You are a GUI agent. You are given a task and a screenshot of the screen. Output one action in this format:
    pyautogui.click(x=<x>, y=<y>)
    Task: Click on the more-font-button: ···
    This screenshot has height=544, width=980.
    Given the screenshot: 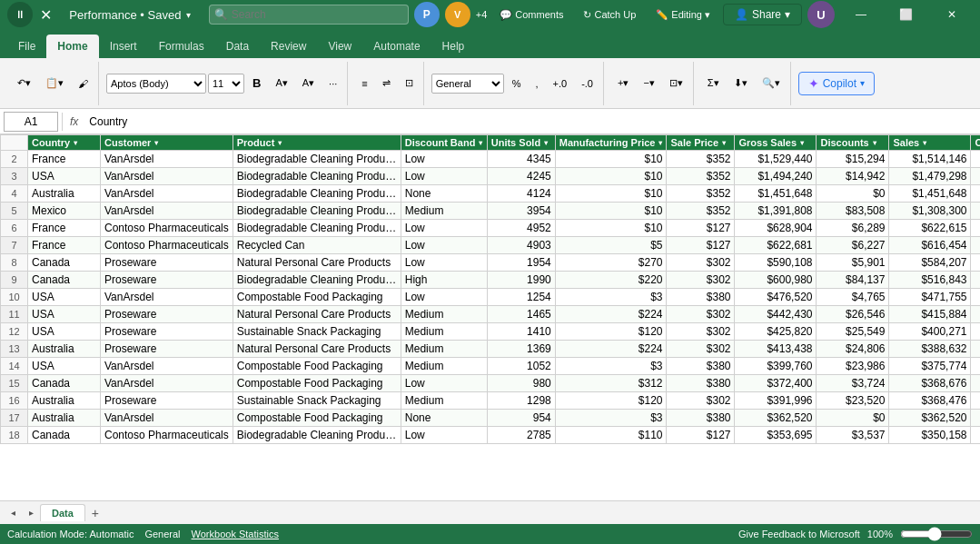 What is the action you would take?
    pyautogui.click(x=332, y=84)
    